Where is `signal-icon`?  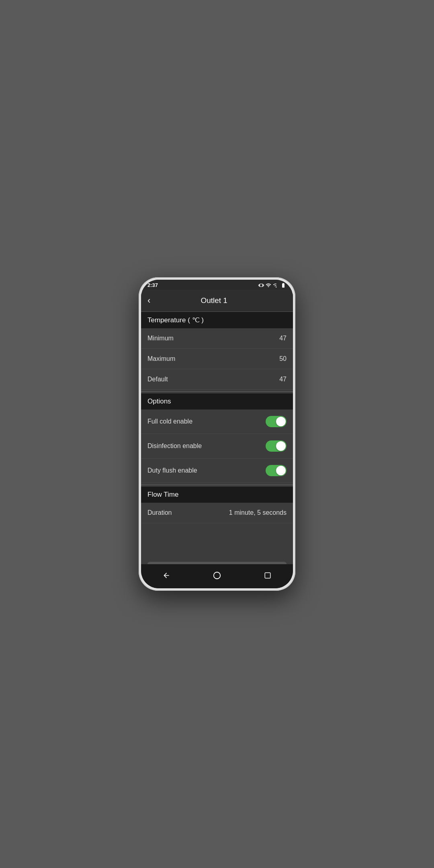
signal-icon is located at coordinates (276, 285).